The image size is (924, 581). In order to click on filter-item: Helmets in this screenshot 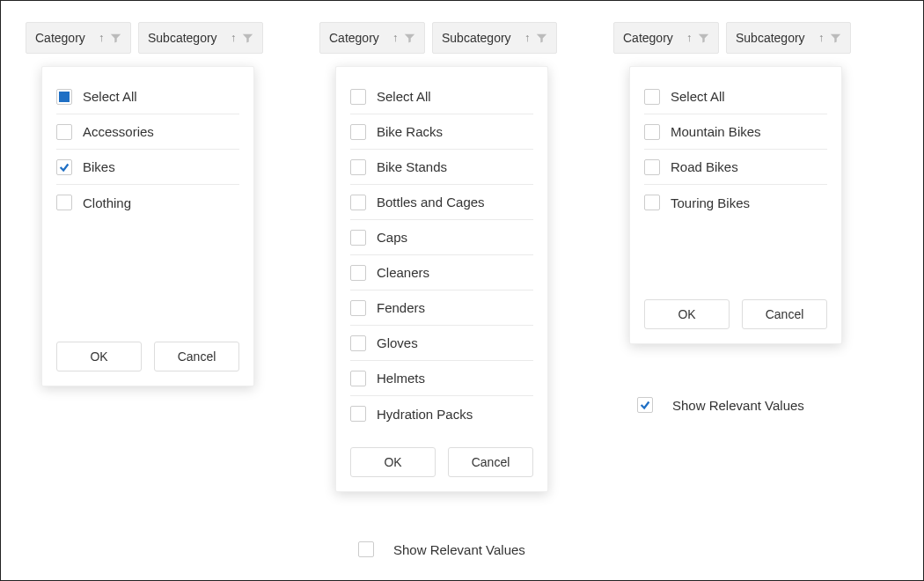, I will do `click(442, 379)`.